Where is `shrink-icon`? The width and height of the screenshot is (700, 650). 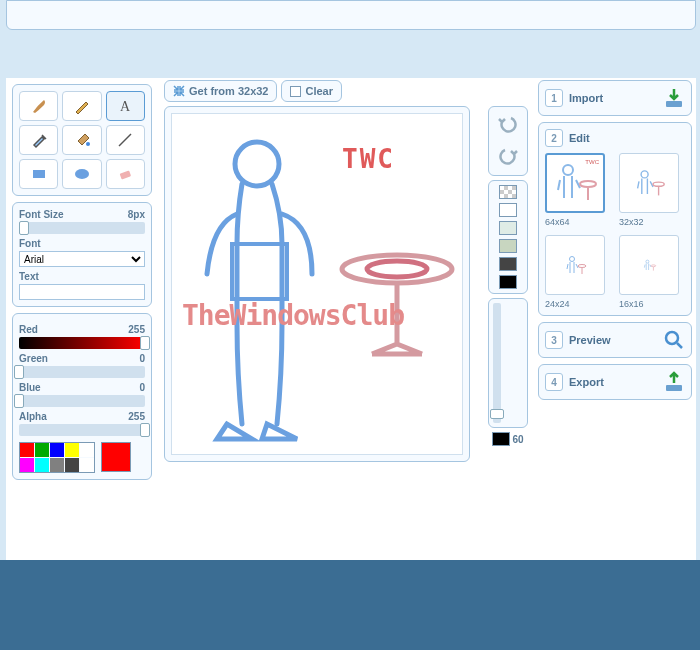 shrink-icon is located at coordinates (179, 91).